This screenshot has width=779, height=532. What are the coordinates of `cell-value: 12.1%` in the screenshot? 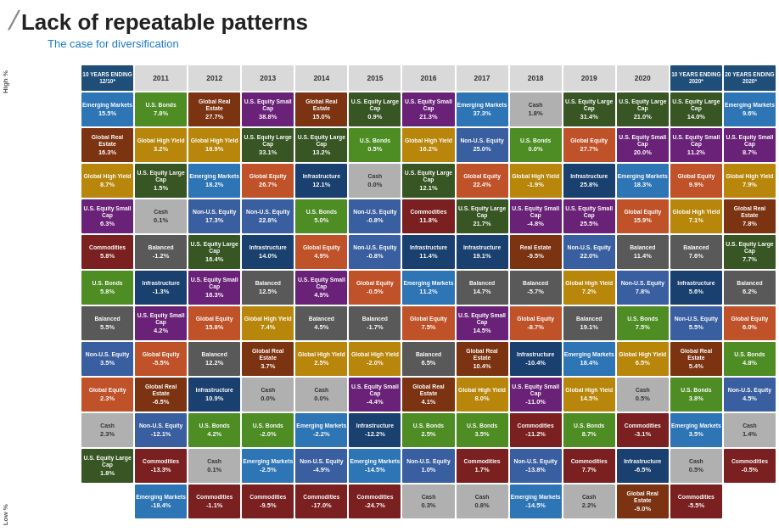 It's located at (321, 185).